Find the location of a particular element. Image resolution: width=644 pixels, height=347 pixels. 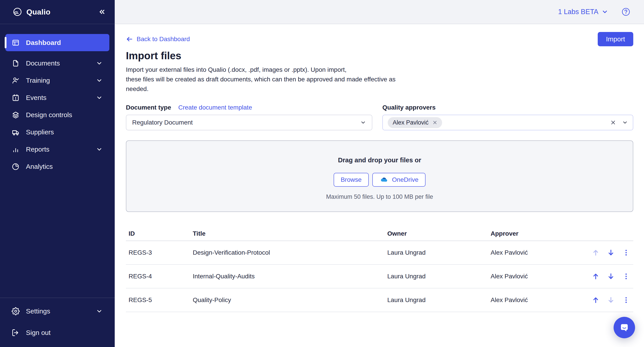

sign-out-icon is located at coordinates (16, 333).